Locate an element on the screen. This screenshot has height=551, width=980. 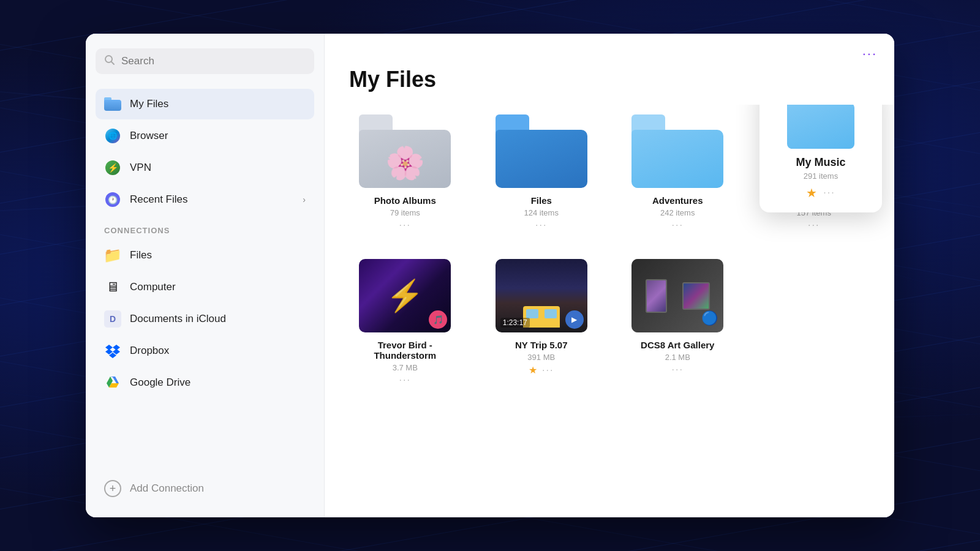
add-connection-label: Add Connection is located at coordinates (218, 489).